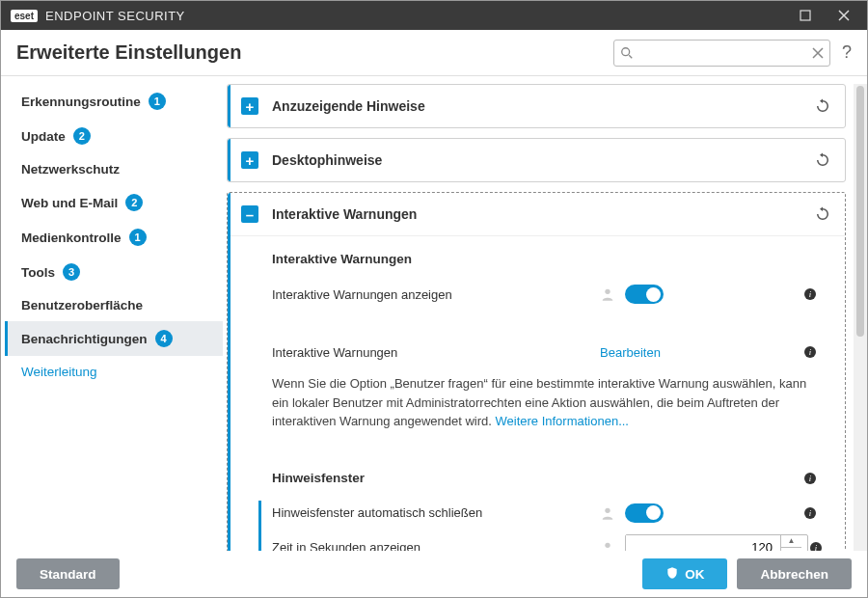 This screenshot has height=598, width=868. I want to click on close-button, so click(844, 15).